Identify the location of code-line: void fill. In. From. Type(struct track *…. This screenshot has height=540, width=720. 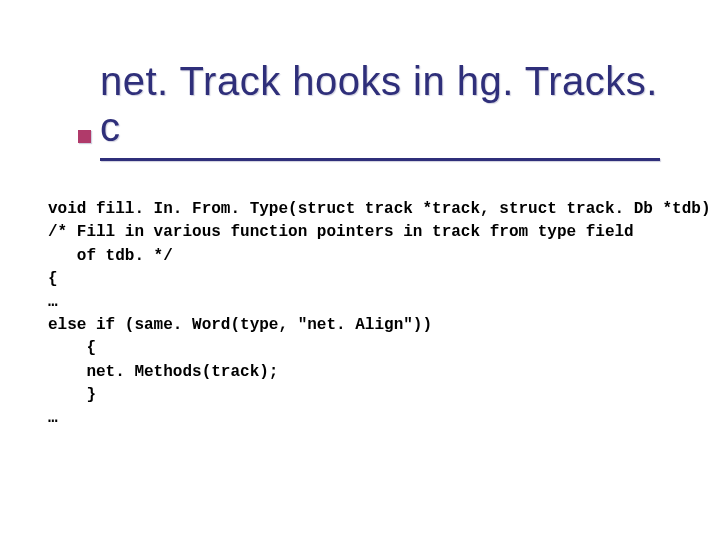
(380, 209).